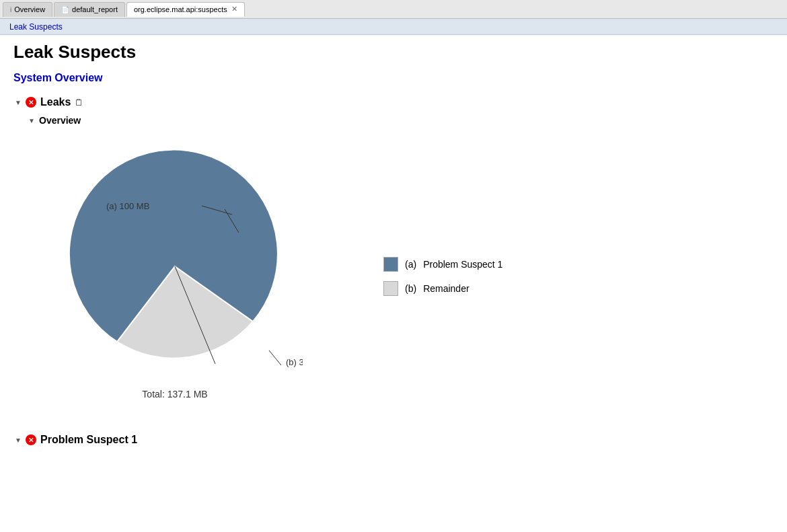 This screenshot has width=787, height=532. What do you see at coordinates (394, 440) in the screenshot?
I see `problem-suspect-section: ▼ ✕ Problem Suspect 1` at bounding box center [394, 440].